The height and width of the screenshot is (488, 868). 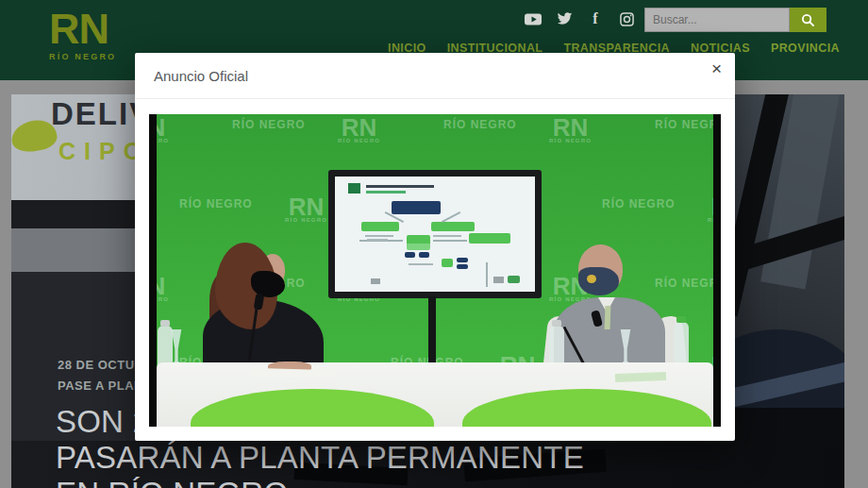 I want to click on slide-subtitle-bar, so click(x=386, y=193).